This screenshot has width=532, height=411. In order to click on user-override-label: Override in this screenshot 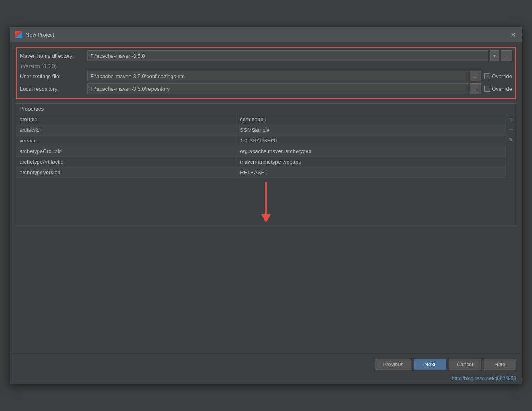, I will do `click(502, 77)`.